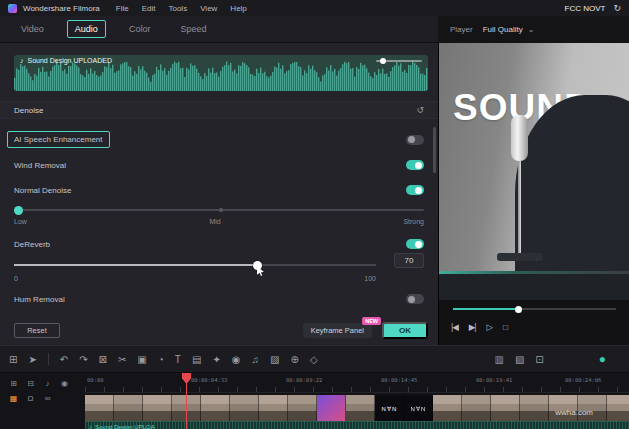 The width and height of the screenshot is (629, 429). What do you see at coordinates (357, 425) in the screenshot?
I see `audio-track: ♪ Sound Design UPLOA` at bounding box center [357, 425].